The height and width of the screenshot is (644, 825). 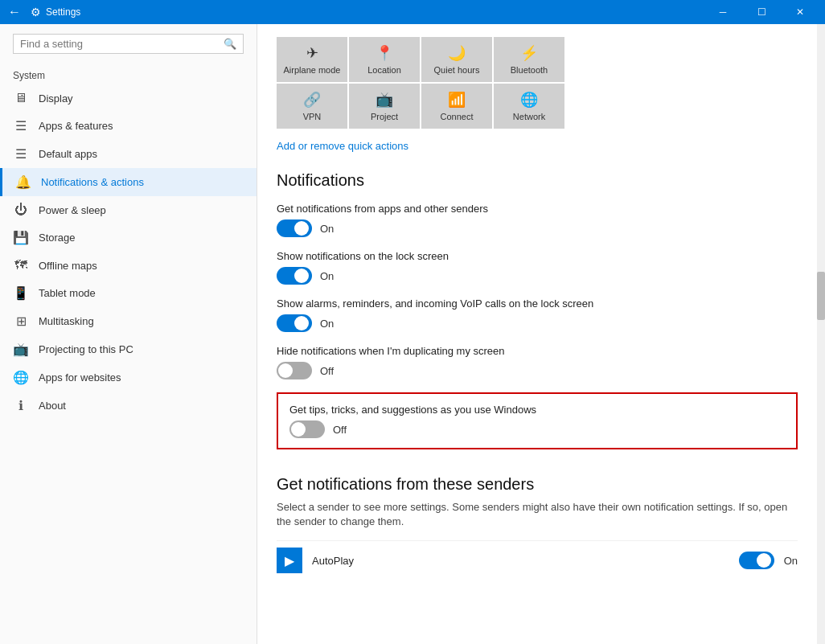 What do you see at coordinates (537, 315) in the screenshot?
I see `setting-show-alarms: Show alarms, reminders, and incoming VoI…` at bounding box center [537, 315].